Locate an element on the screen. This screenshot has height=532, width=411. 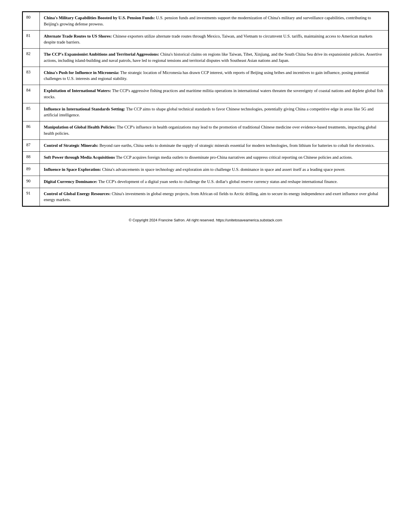
table-row: 84Exploitation of International Waters: … is located at coordinates (206, 94).